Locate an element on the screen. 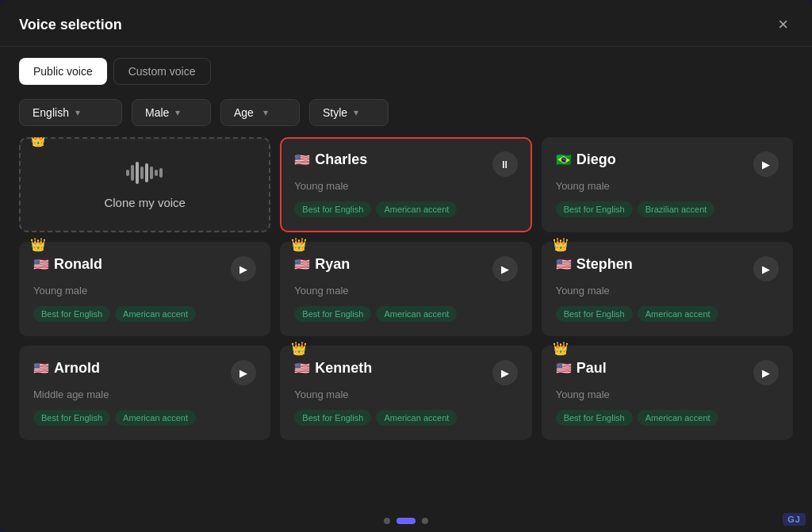 Image resolution: width=812 pixels, height=532 pixels. gender-filter: Male ▾ is located at coordinates (171, 113).